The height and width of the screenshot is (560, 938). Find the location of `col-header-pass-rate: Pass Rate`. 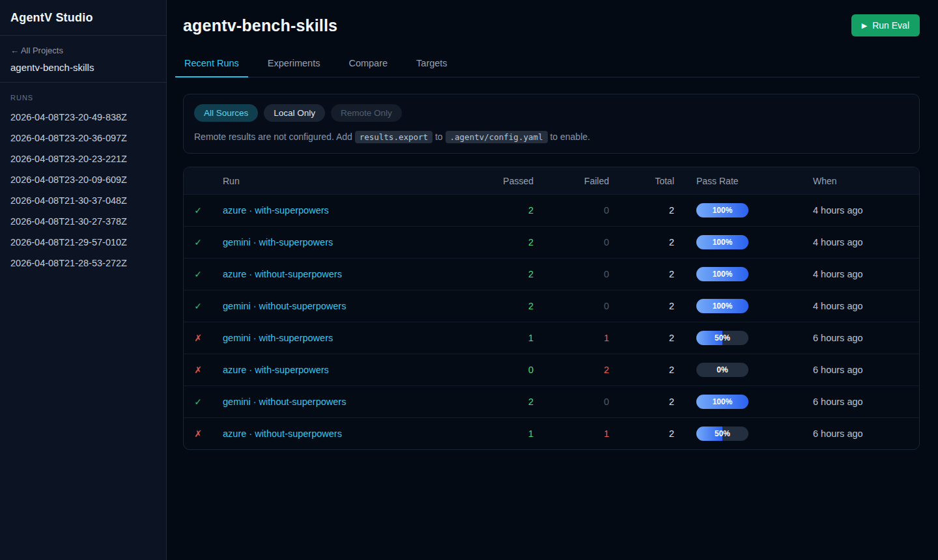

col-header-pass-rate: Pass Rate is located at coordinates (739, 181).